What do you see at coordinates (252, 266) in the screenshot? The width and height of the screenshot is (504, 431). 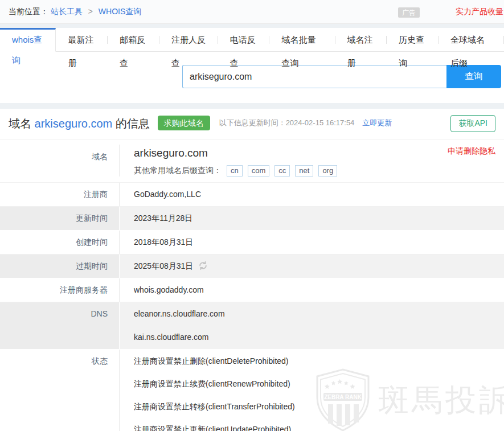 I see `table-row: 过期时间2025年08月31日` at bounding box center [252, 266].